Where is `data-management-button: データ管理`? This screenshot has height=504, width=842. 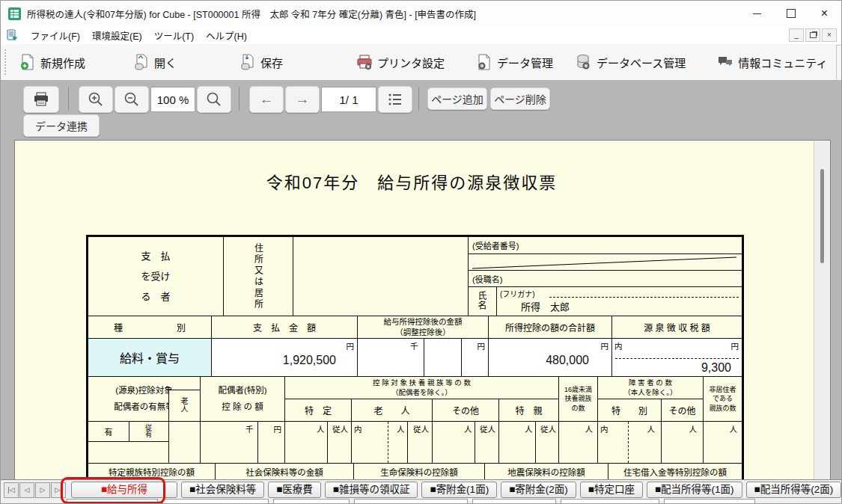 data-management-button: データ管理 is located at coordinates (515, 62).